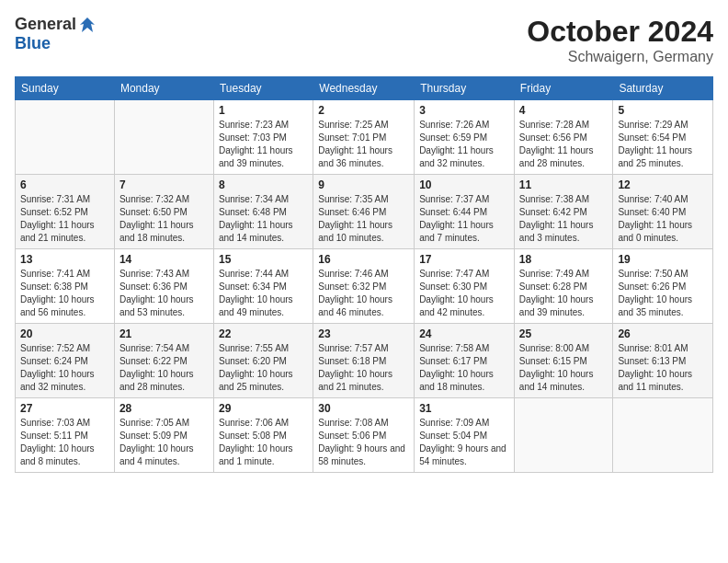 This screenshot has height=563, width=728. What do you see at coordinates (364, 436) in the screenshot?
I see `calendar-cell: 30Sunrise: 7:08 AM Sunset: 5:06 PM Dayli…` at bounding box center [364, 436].